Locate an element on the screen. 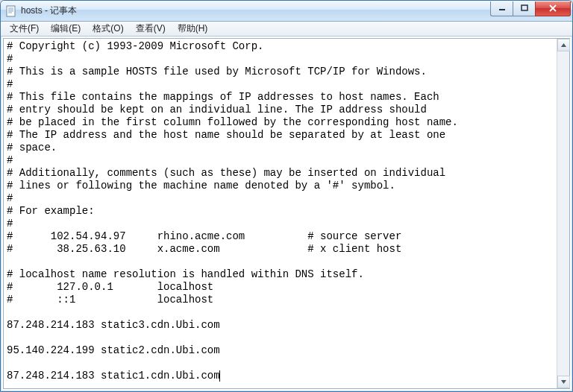 The height and width of the screenshot is (392, 573). text-cursor is located at coordinates (219, 376).